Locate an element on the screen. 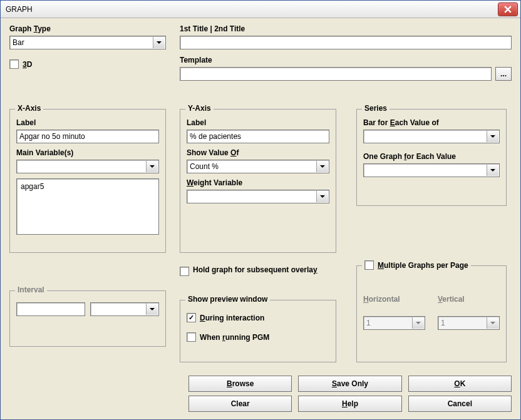 This screenshot has height=420, width=521. hold-overlay-checkbox: Hold graph for subsequent overlay is located at coordinates (249, 270).